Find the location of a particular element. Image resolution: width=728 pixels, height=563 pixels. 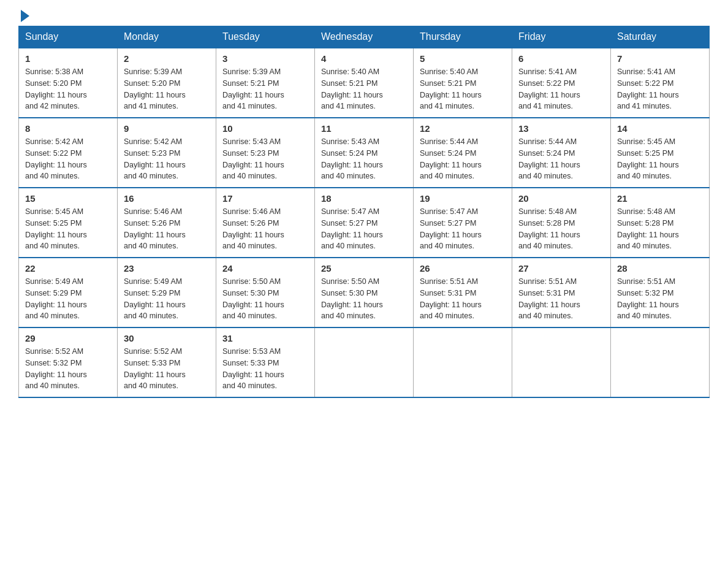

weekday-header-saturday: Saturday is located at coordinates (661, 37).